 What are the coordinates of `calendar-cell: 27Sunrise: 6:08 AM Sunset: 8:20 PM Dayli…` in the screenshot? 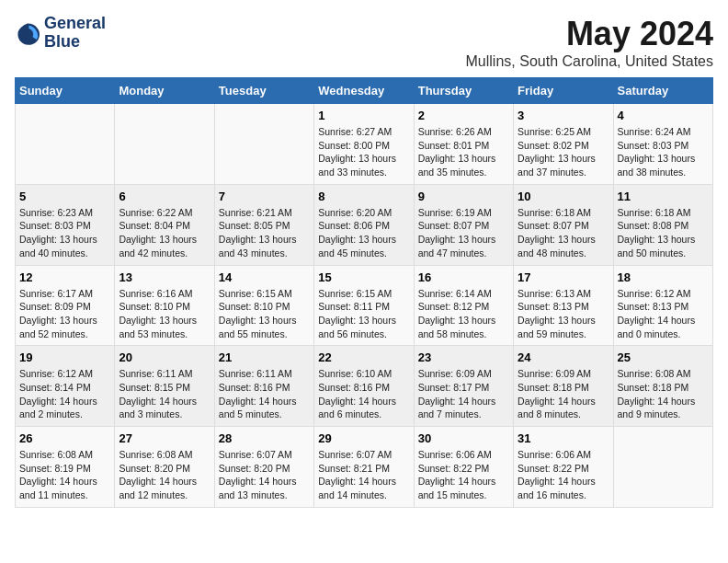 It's located at (165, 467).